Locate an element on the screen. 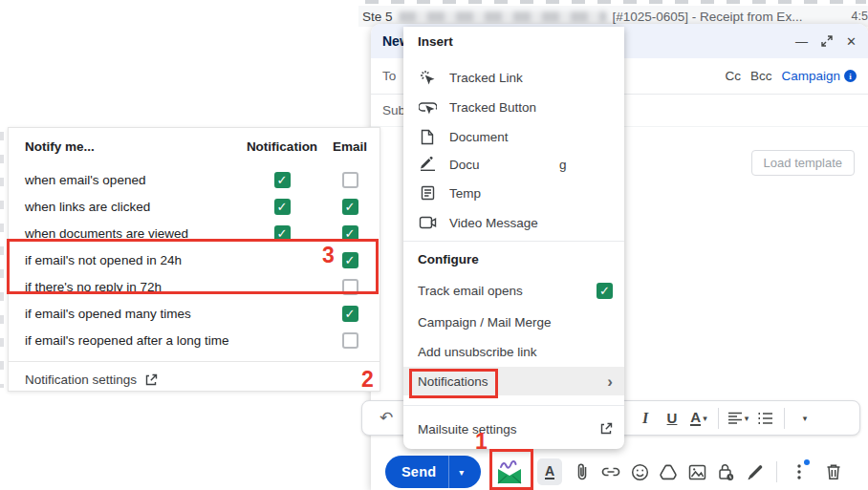 The height and width of the screenshot is (490, 868). load-template-button: Load template is located at coordinates (803, 162).